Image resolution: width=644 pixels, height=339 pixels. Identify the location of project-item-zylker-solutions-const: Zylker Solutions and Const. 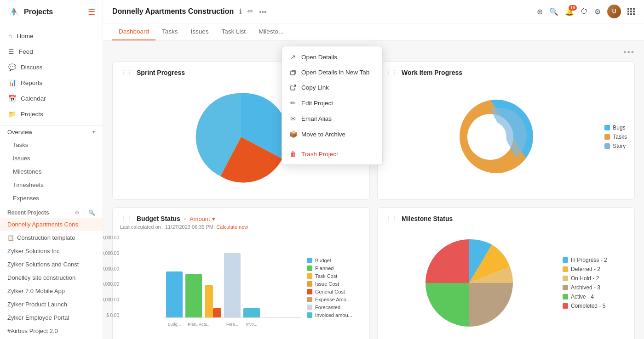
(52, 265).